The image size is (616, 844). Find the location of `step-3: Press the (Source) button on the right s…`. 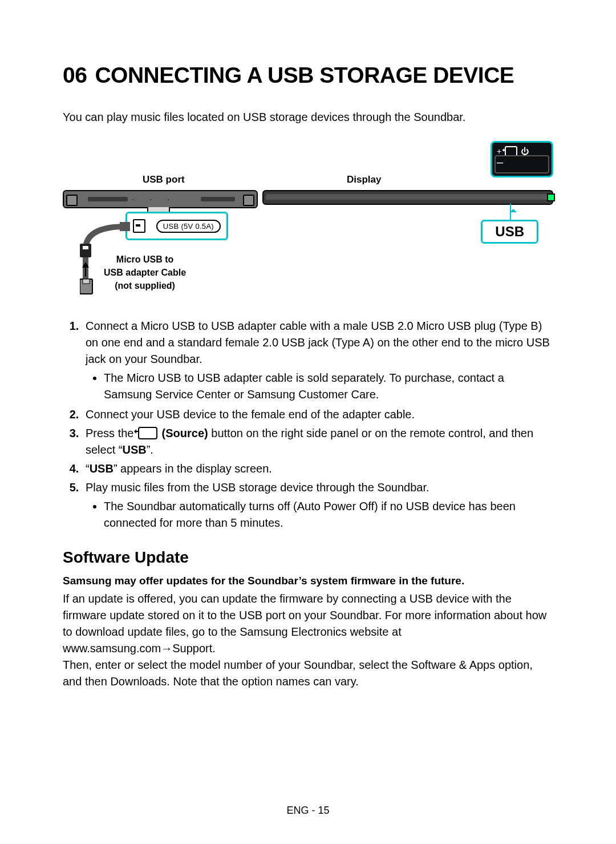

step-3: Press the (Source) button on the right s… is located at coordinates (318, 442).